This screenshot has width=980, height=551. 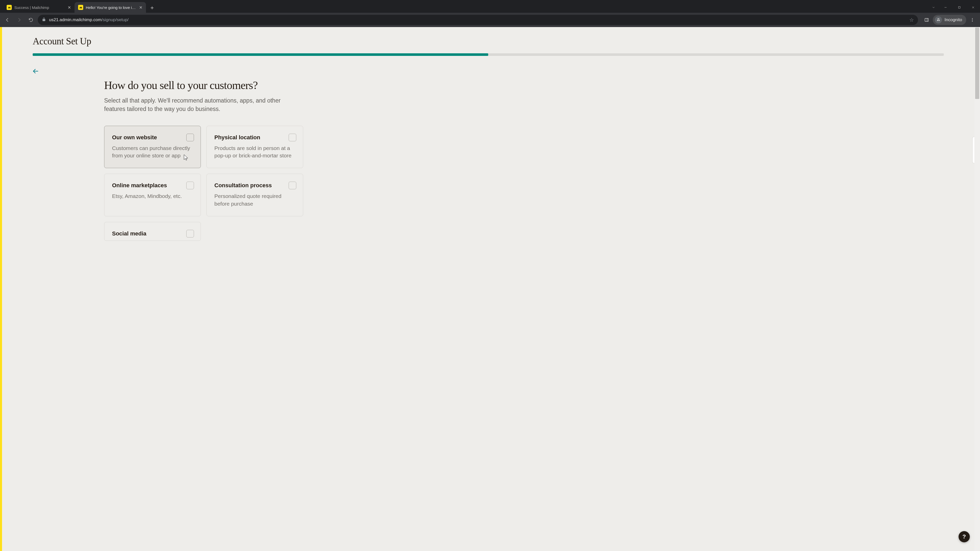 I want to click on option-title: Consultation process, so click(x=255, y=186).